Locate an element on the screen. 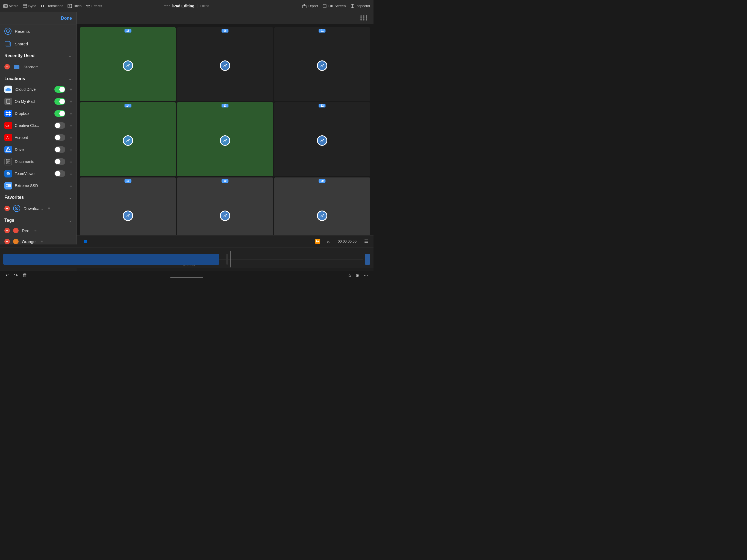  menu-btn: ⋯ is located at coordinates (366, 276).